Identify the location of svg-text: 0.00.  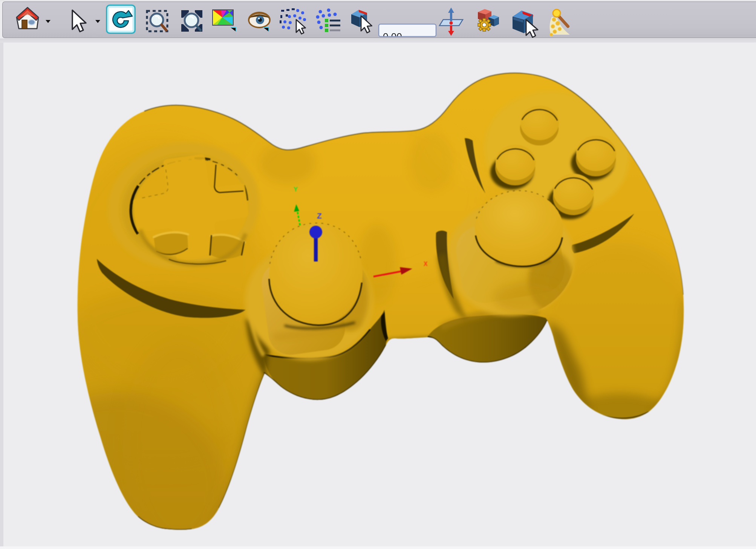
(393, 35).